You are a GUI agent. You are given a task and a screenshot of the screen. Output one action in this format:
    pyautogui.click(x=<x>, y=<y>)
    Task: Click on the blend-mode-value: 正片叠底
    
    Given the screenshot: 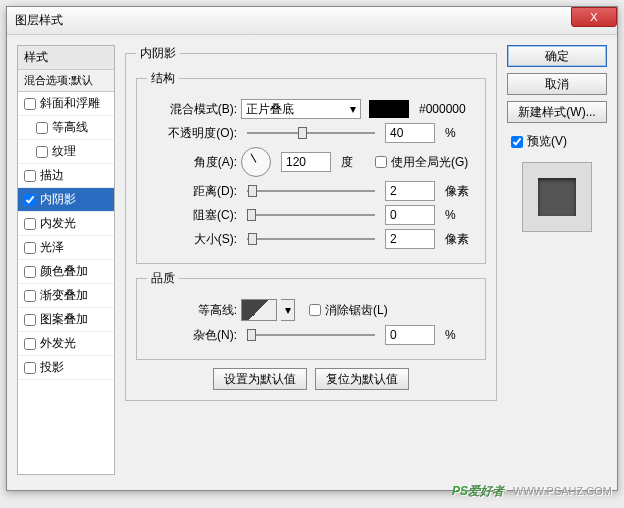 What is the action you would take?
    pyautogui.click(x=270, y=110)
    